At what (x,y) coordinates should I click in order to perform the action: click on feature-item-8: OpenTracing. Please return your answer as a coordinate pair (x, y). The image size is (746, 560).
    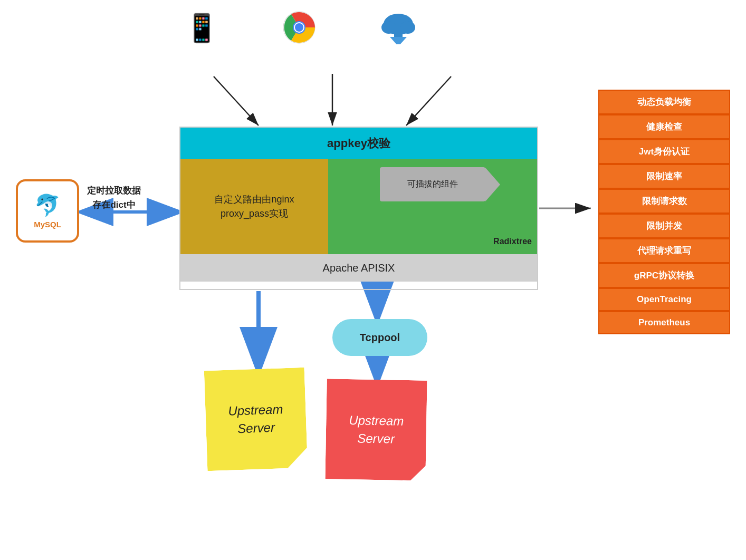
    Looking at the image, I should click on (664, 300).